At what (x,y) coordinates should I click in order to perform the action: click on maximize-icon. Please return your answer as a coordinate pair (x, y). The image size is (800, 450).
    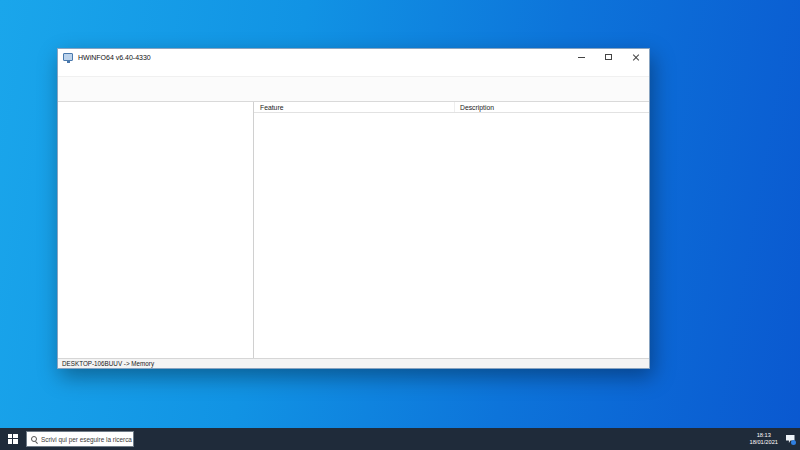
    Looking at the image, I should click on (608, 57).